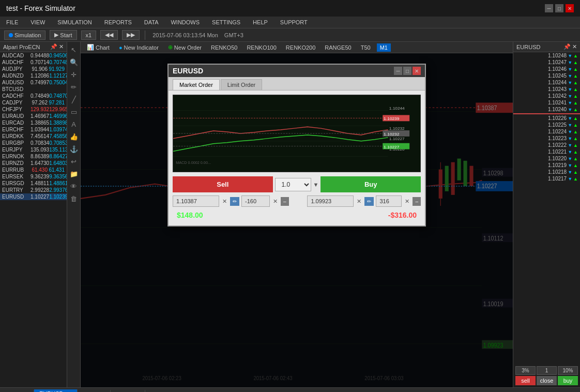 This screenshot has height=392, width=580. What do you see at coordinates (128, 391) in the screenshot?
I see `gbpusd-tab: GBPUSD` at bounding box center [128, 391].